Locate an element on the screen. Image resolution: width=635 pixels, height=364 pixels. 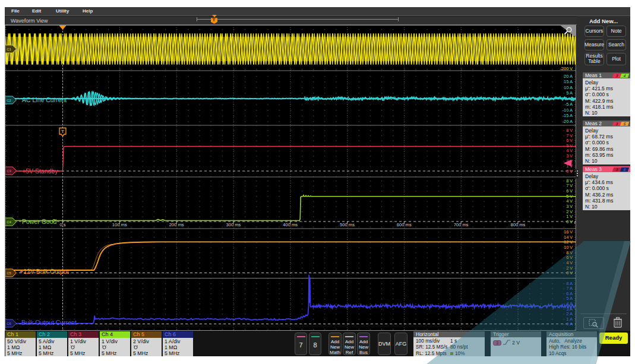
svg-text: 10 A is located at coordinates (568, 88).